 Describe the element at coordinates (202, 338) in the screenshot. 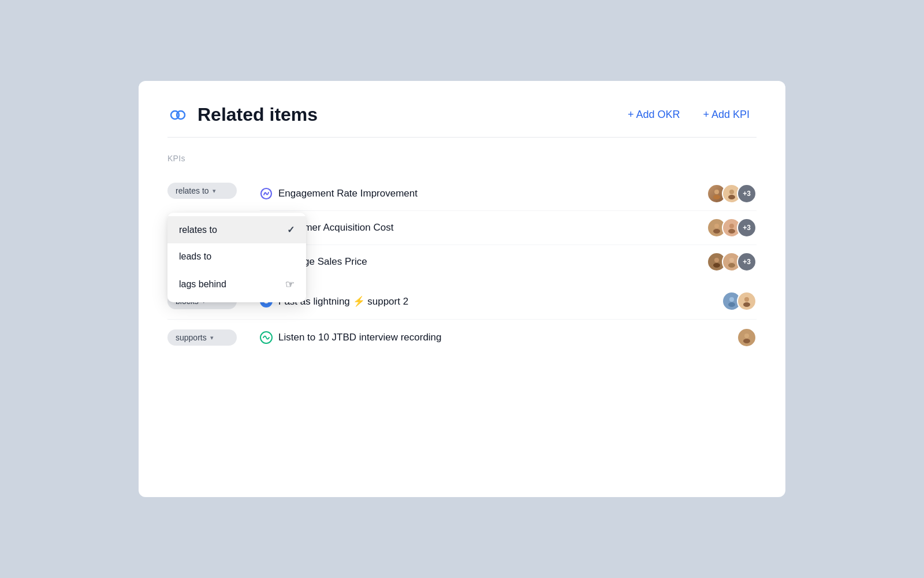

I see `supports-badge: supports ▾` at that location.